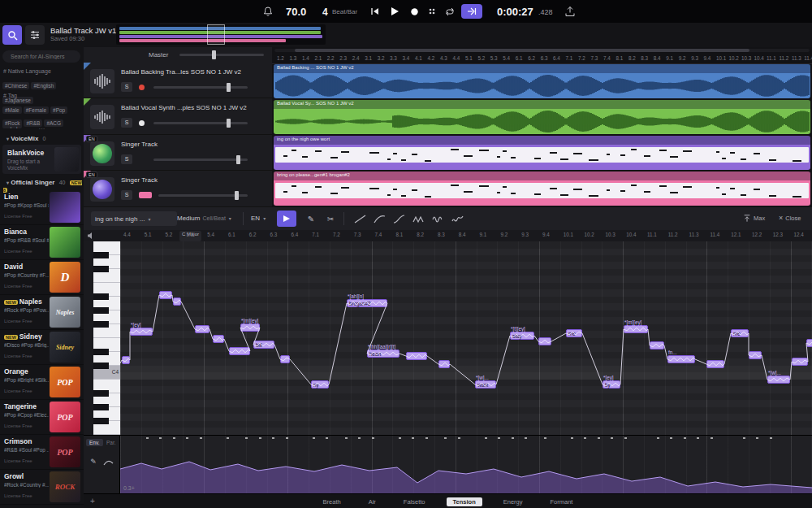 The image size is (812, 508). Describe the element at coordinates (457, 219) in the screenshot. I see `freehand-tool-icon` at that location.